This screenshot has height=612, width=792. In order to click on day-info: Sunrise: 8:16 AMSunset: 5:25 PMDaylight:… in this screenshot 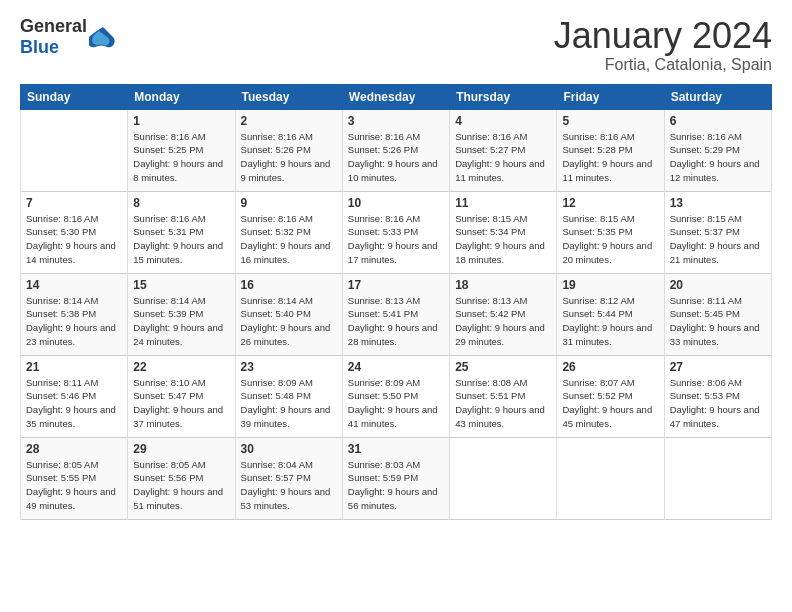, I will do `click(181, 158)`.